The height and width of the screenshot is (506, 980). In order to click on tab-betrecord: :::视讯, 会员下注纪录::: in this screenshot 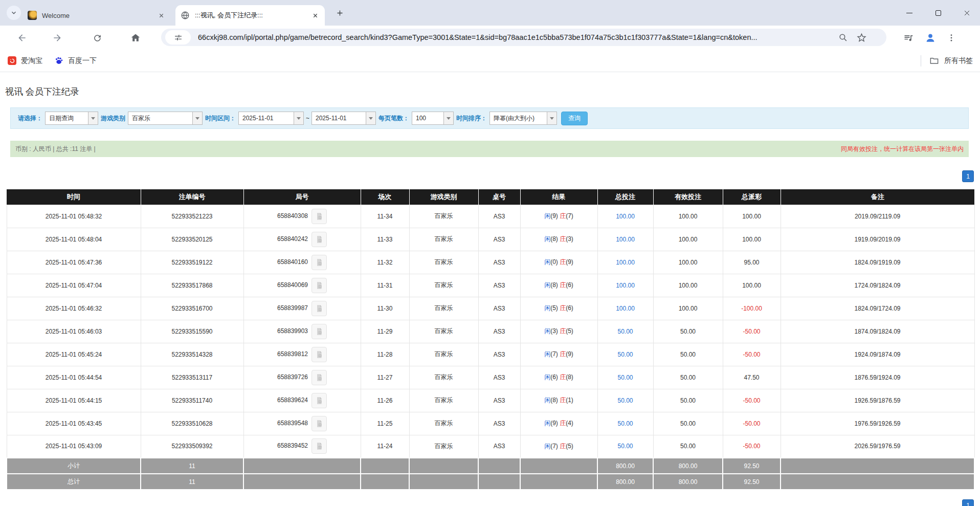, I will do `click(250, 15)`.